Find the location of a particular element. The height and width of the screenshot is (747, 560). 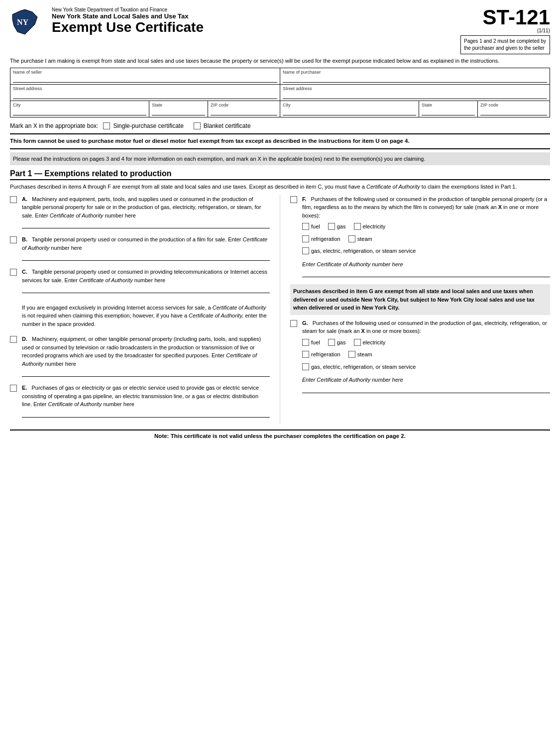

names-row: Name of seller Name of purchaser is located at coordinates (280, 77).